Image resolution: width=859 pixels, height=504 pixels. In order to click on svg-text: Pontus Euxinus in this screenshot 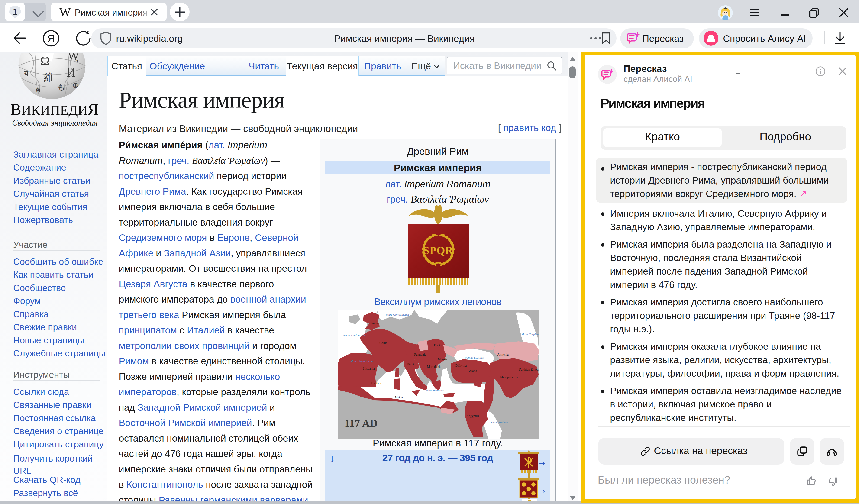, I will do `click(474, 357)`.